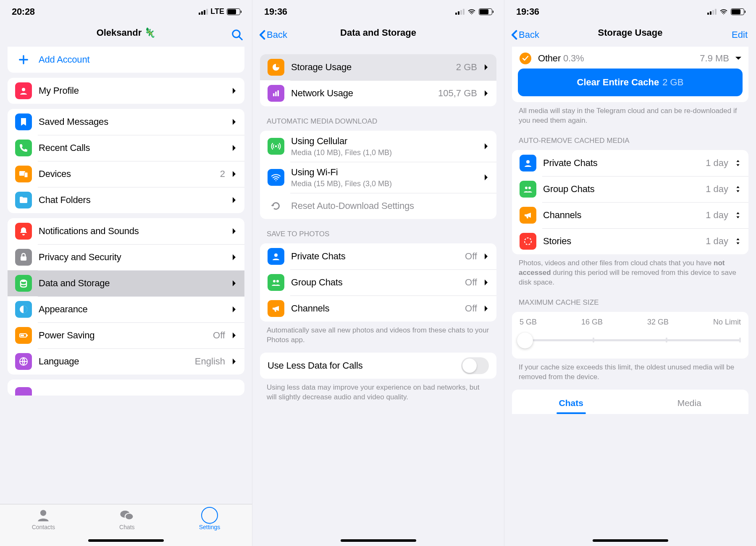  What do you see at coordinates (467, 67) in the screenshot?
I see `storage-usage-value: 2 GB` at bounding box center [467, 67].